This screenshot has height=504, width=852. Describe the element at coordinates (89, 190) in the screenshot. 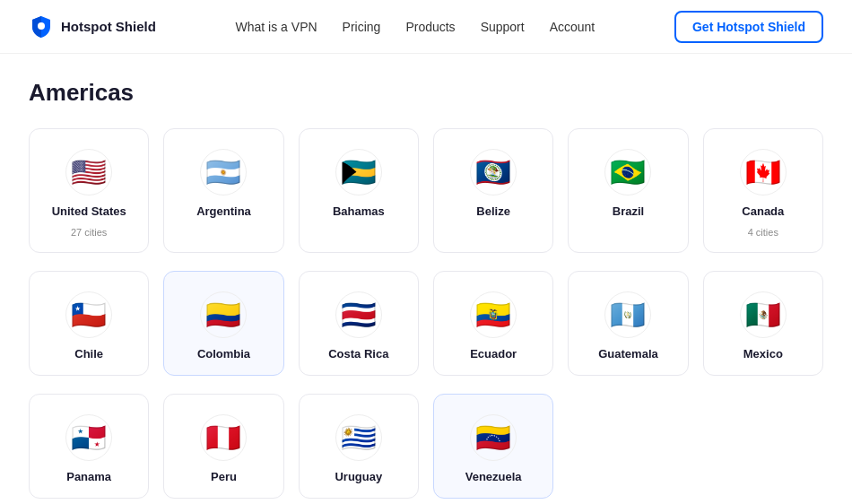

I see `country-card-united-states: 🇺🇸United States27 cities` at that location.